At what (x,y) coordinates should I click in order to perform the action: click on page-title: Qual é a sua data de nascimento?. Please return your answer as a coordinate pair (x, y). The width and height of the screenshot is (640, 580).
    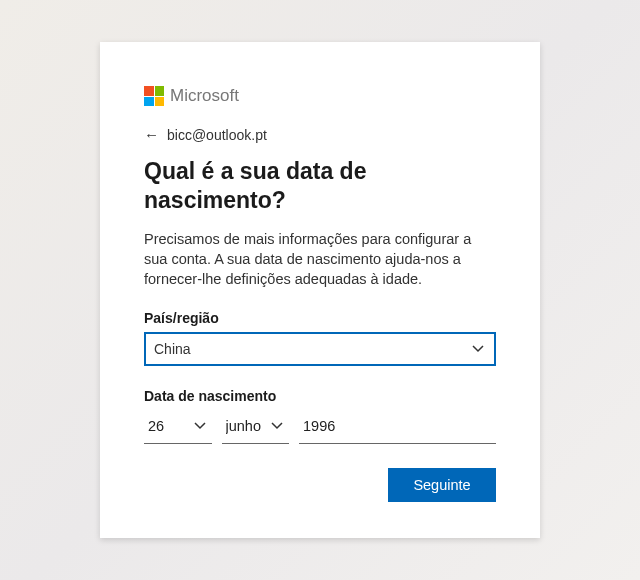
    Looking at the image, I should click on (320, 186).